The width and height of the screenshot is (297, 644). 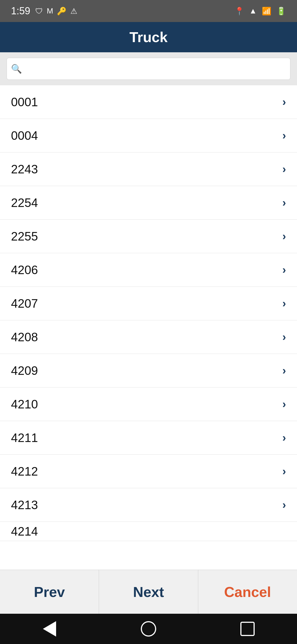 What do you see at coordinates (16, 69) in the screenshot?
I see `search-icon: 🔍` at bounding box center [16, 69].